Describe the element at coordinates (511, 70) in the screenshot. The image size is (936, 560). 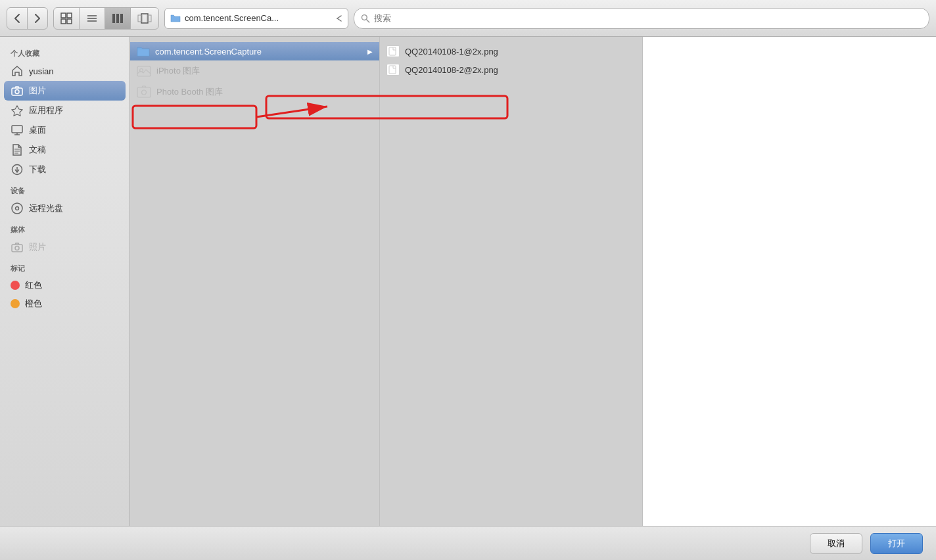
I see `column-item-qq2: QQ20140108-2@2x.png` at that location.